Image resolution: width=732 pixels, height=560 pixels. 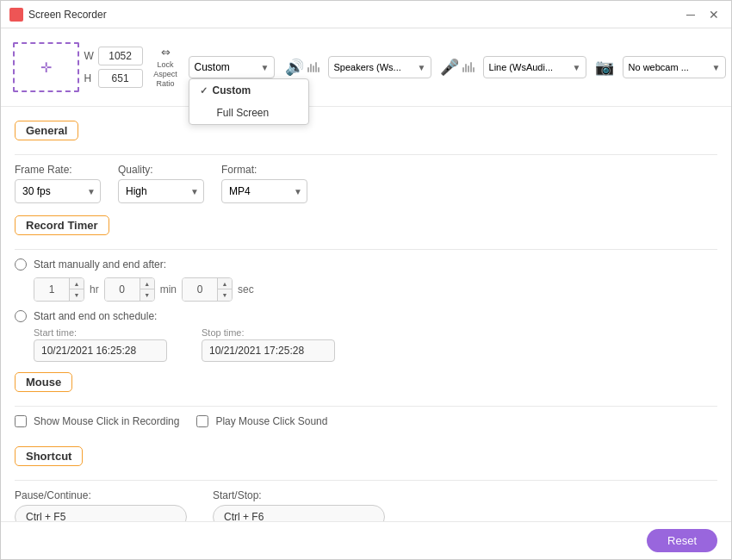 What do you see at coordinates (457, 67) in the screenshot?
I see `mic-item: 🎤` at bounding box center [457, 67].